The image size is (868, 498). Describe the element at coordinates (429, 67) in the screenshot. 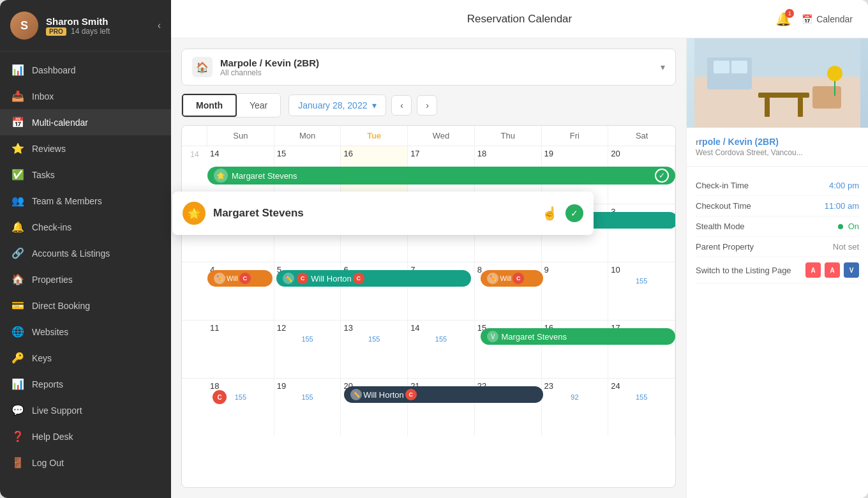

I see `property-selector: 🏠 Marpole / Kevin (2BR) All channels ▾` at that location.